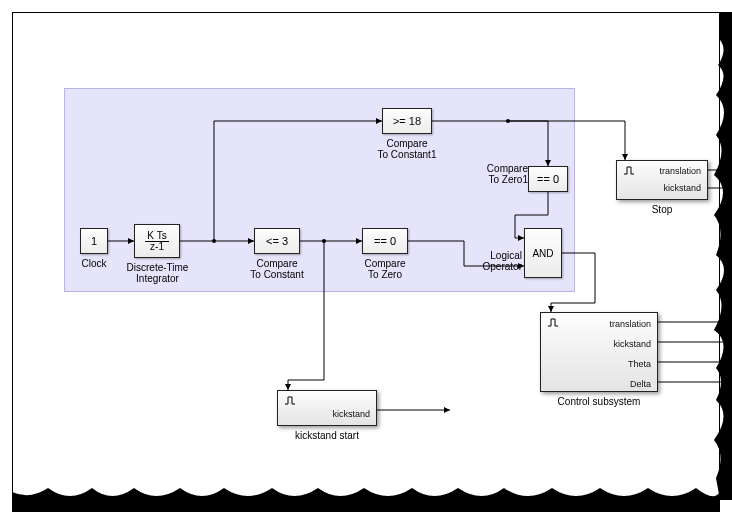 This screenshot has height=512, width=732. I want to click on control-port-theta: Theta, so click(640, 364).